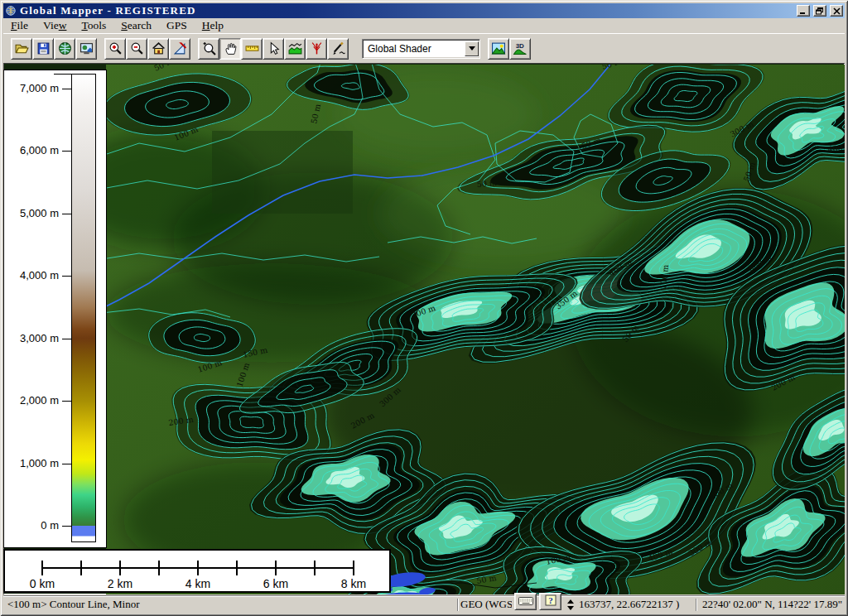 The image size is (848, 616). Describe the element at coordinates (273, 48) in the screenshot. I see `cursor-arrow-icon` at that location.